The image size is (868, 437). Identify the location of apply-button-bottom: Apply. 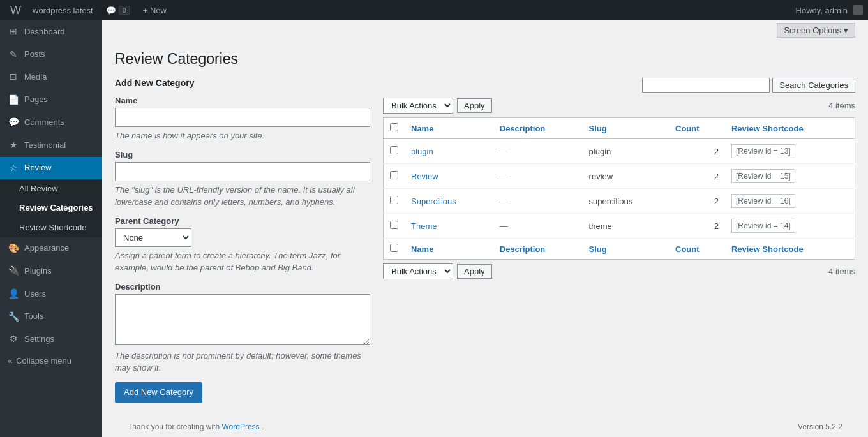
(475, 272).